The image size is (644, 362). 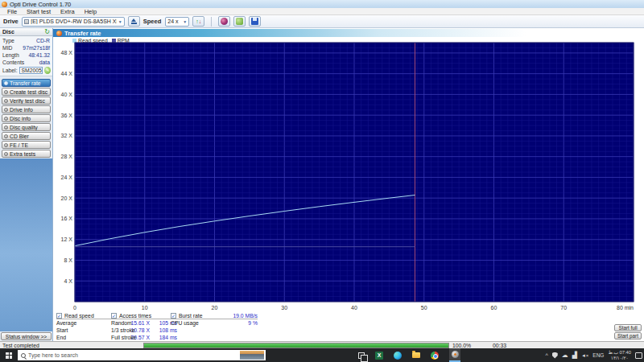 What do you see at coordinates (73, 22) in the screenshot?
I see `drive-select: [E] PLDS DVD+-RW DS-8A5SH XD12 ▼` at bounding box center [73, 22].